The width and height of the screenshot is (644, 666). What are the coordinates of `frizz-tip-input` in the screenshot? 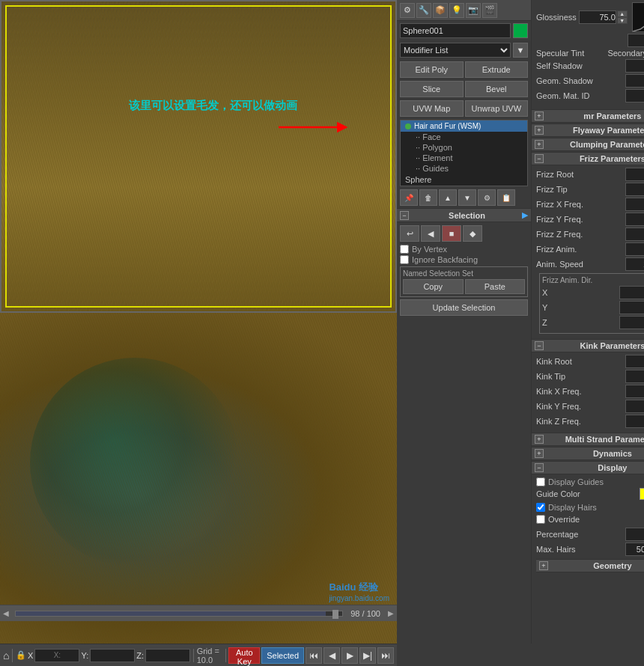 It's located at (635, 189).